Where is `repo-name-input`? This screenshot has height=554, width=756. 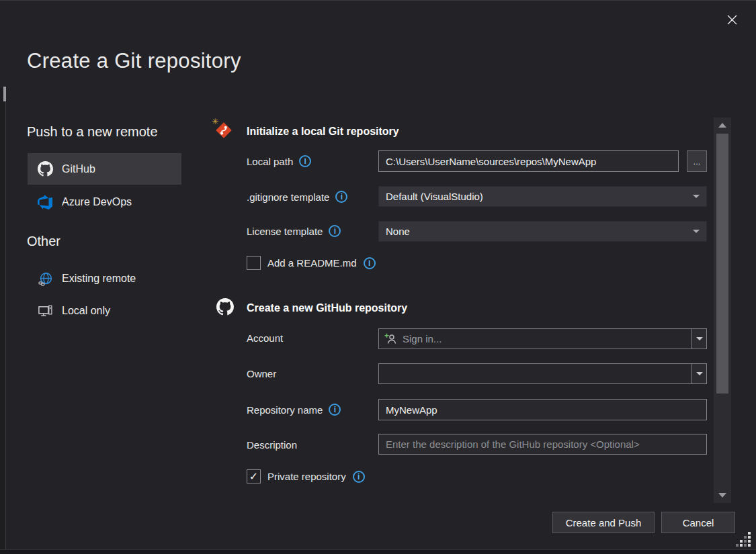
repo-name-input is located at coordinates (543, 410).